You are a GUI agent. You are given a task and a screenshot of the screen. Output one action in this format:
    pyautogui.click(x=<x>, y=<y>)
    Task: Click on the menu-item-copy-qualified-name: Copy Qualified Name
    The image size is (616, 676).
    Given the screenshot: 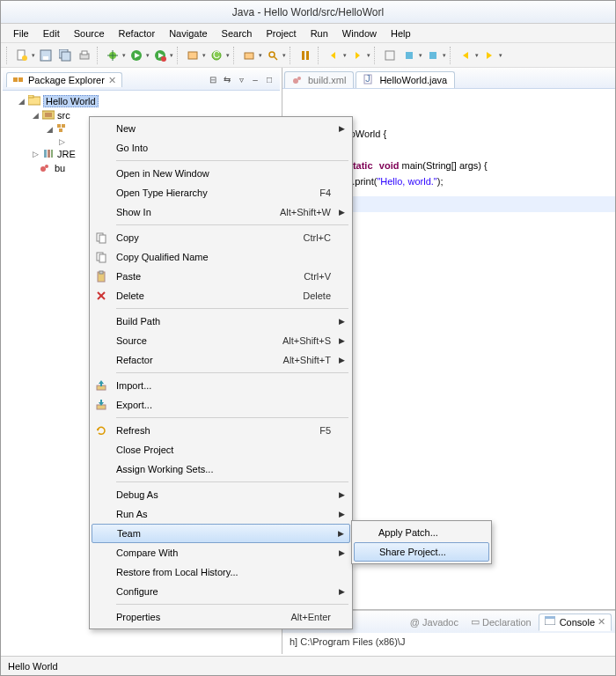 What is the action you would take?
    pyautogui.click(x=221, y=257)
    